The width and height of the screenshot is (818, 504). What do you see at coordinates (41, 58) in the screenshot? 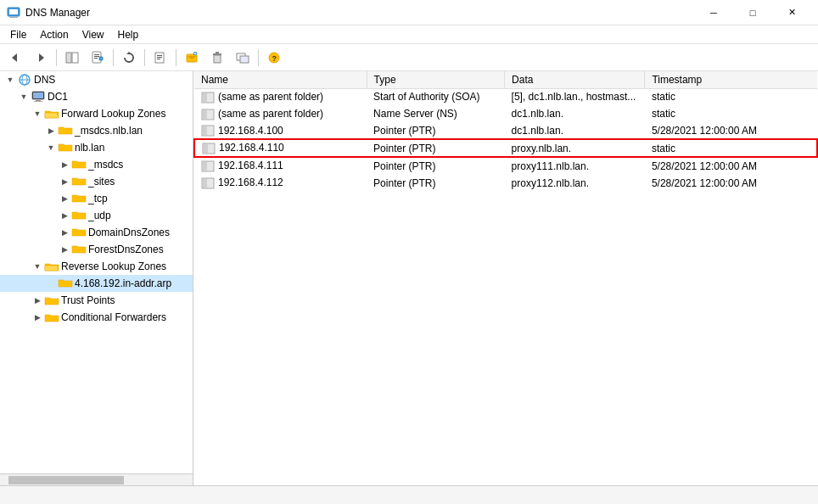
I see `forward-button` at bounding box center [41, 58].